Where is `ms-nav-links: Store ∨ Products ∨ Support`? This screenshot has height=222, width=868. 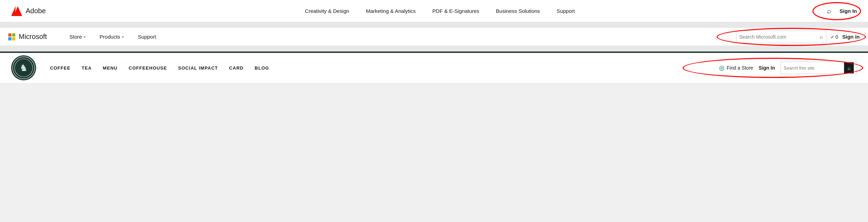 ms-nav-links: Store ∨ Products ∨ Support is located at coordinates (113, 37).